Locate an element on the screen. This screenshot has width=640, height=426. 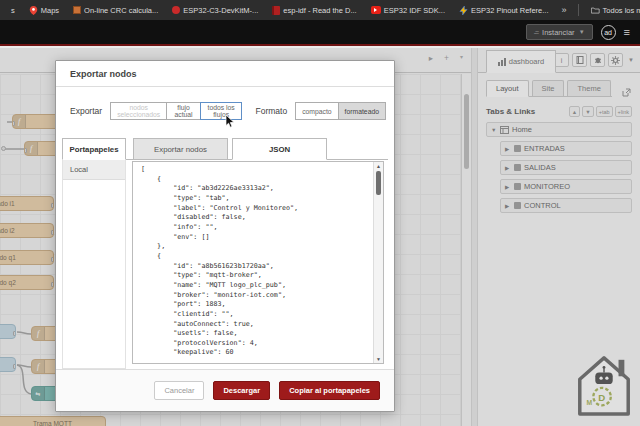
dialog-title: Exportar nodos is located at coordinates (225, 74).